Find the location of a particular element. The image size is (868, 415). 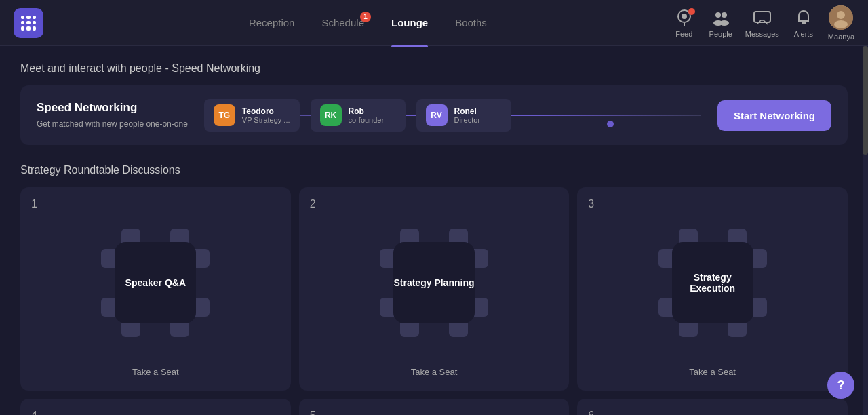

alerts-label: Alerts is located at coordinates (804, 34).